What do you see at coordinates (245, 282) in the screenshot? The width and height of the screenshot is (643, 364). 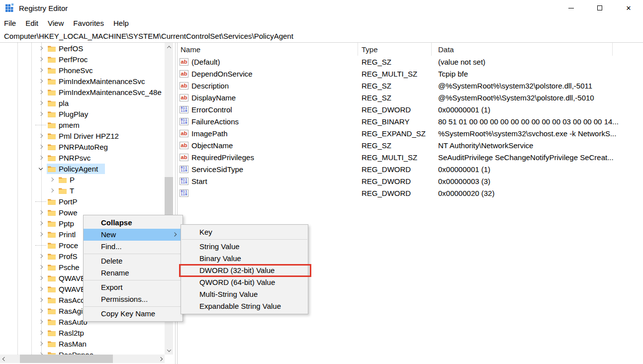 I see `submenu-item-qword-64-bit-value: QWORD (64-bit) Value` at bounding box center [245, 282].